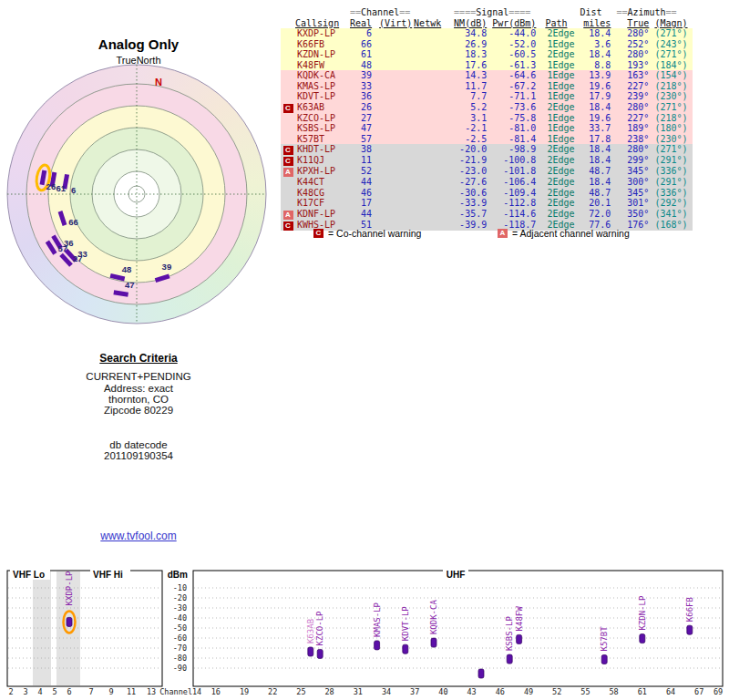 The height and width of the screenshot is (700, 729). What do you see at coordinates (168, 266) in the screenshot?
I see `radar-channel-label: 39` at bounding box center [168, 266].